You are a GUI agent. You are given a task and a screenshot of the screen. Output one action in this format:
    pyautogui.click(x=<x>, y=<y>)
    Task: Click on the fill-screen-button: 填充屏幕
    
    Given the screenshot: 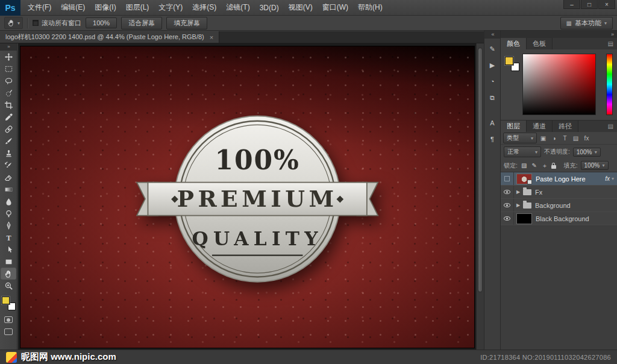 What is the action you would take?
    pyautogui.click(x=187, y=23)
    